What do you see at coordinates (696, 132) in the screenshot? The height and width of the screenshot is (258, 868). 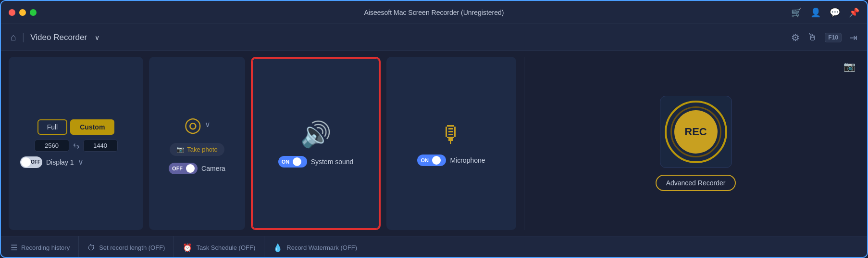 I see `rec-button: REC` at bounding box center [696, 132].